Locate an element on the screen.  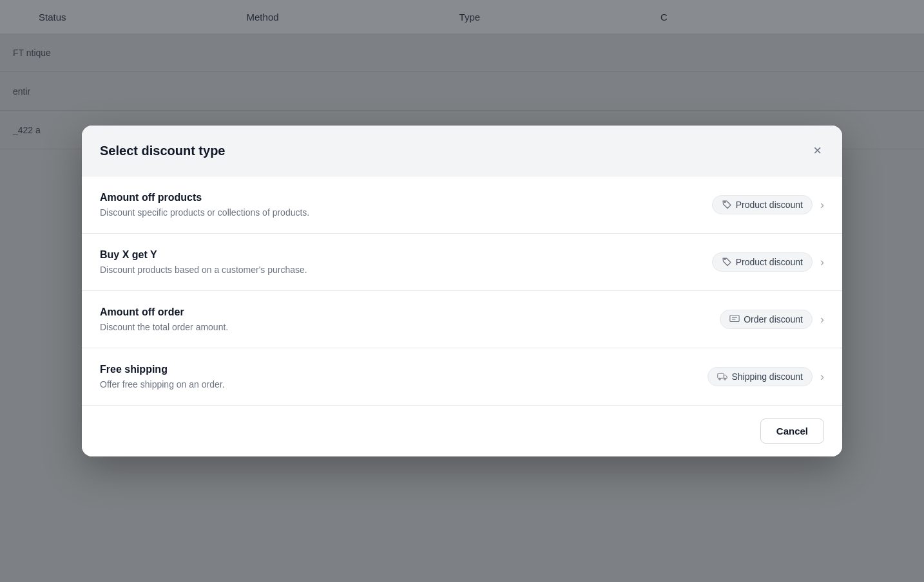
discount-desc-free-shipping: Offer free shipping on an order. is located at coordinates (403, 384).